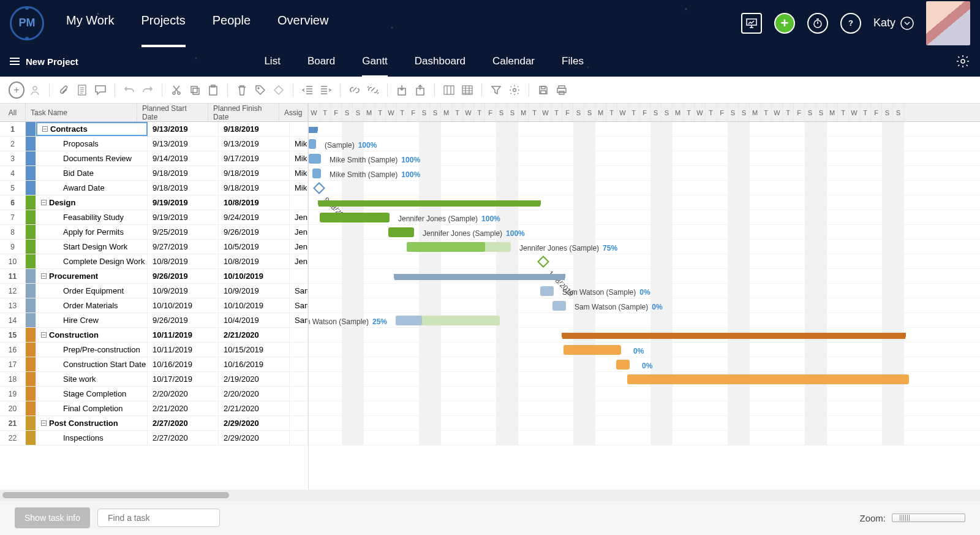  I want to click on col-header-assignee: Assig, so click(294, 113).